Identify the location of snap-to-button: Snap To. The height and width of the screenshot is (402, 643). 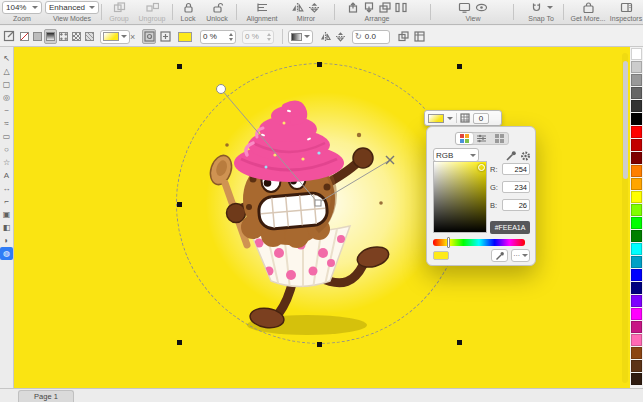
(541, 12).